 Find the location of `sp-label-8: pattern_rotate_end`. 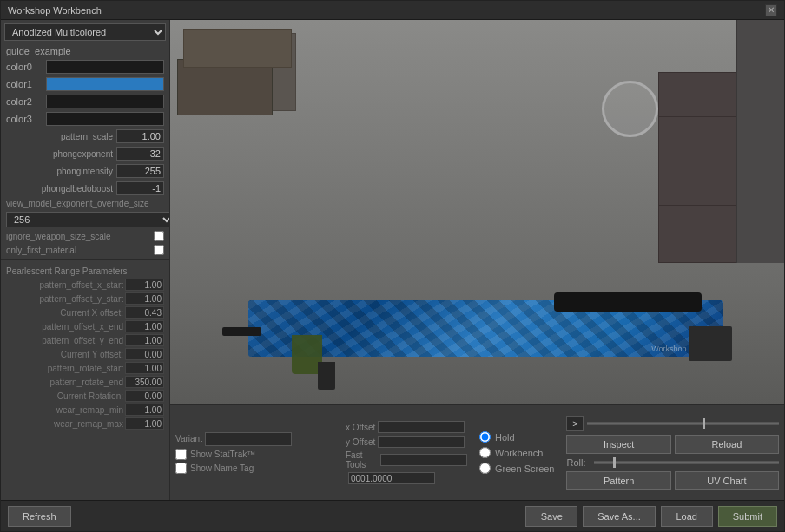

sp-label-8: pattern_rotate_end is located at coordinates (64, 382).